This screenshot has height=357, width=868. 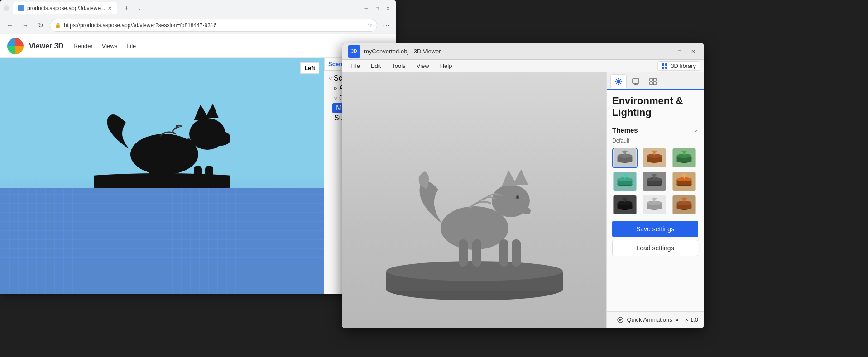 I want to click on address-bar: 🔒 https://products.aspose.app/3d/viewer?…, so click(x=214, y=25).